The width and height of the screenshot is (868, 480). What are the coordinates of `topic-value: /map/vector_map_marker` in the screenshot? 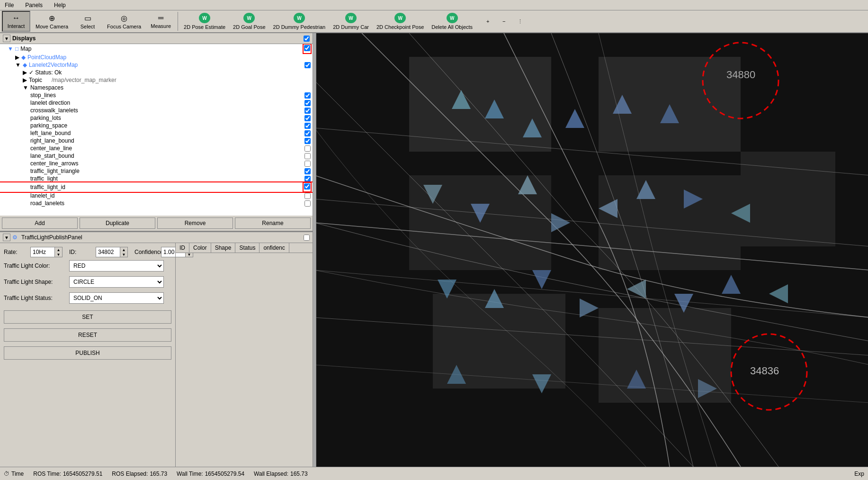 It's located at (84, 80).